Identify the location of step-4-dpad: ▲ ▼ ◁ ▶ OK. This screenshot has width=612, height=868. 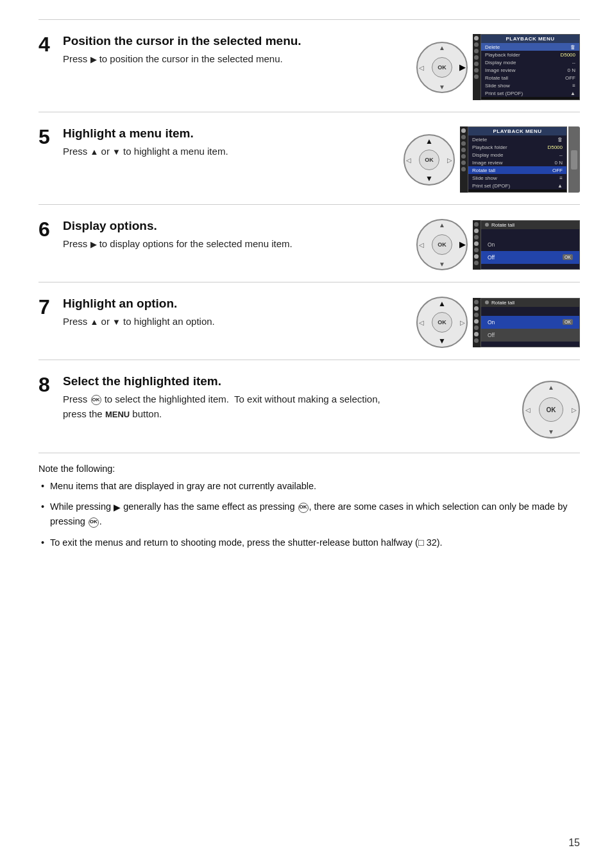
(442, 67).